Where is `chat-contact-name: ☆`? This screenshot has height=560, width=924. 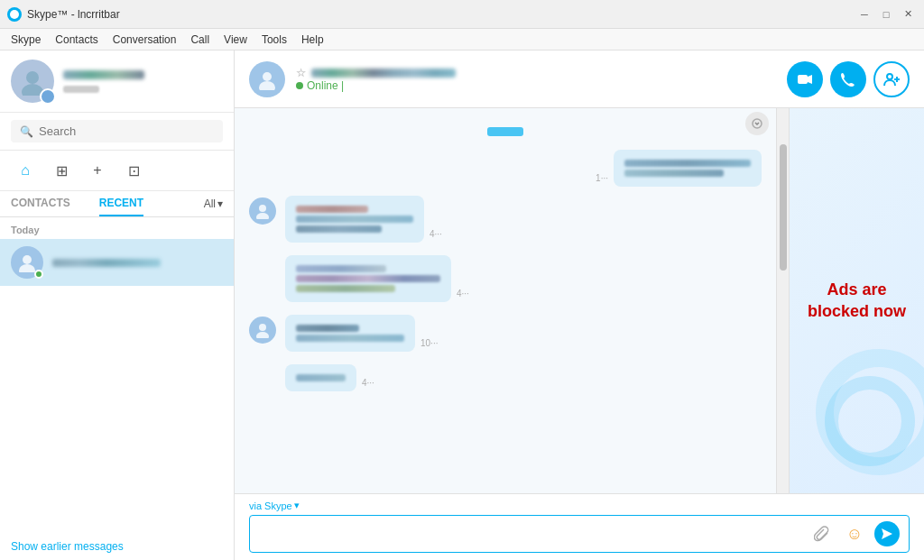
chat-contact-name: ☆ is located at coordinates (375, 73).